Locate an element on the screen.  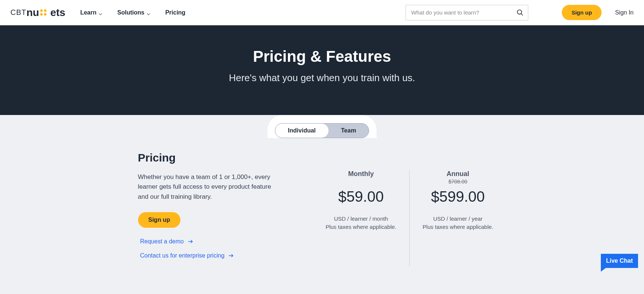
live-chat-label: Live Chat is located at coordinates (619, 261).